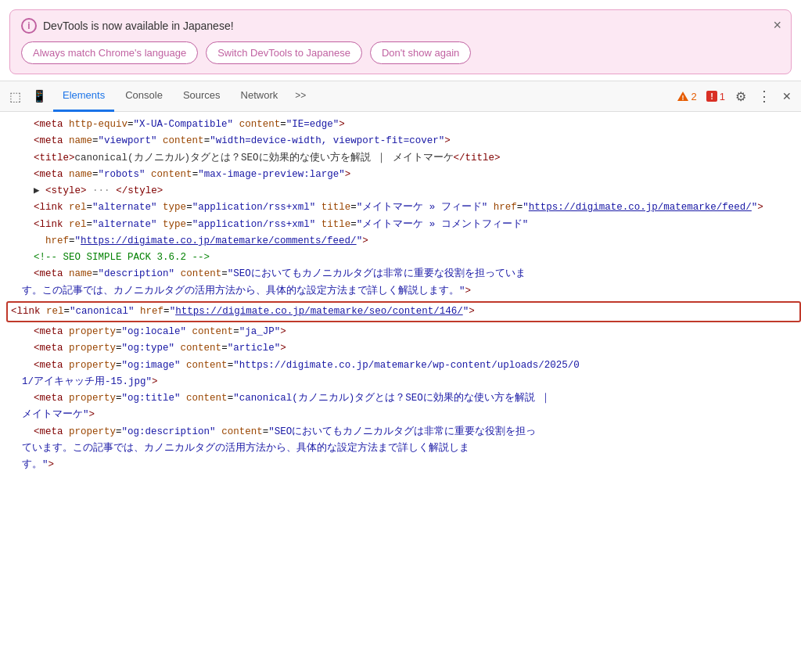  What do you see at coordinates (16, 97) in the screenshot?
I see `inspect-element-button: ⬚` at bounding box center [16, 97].